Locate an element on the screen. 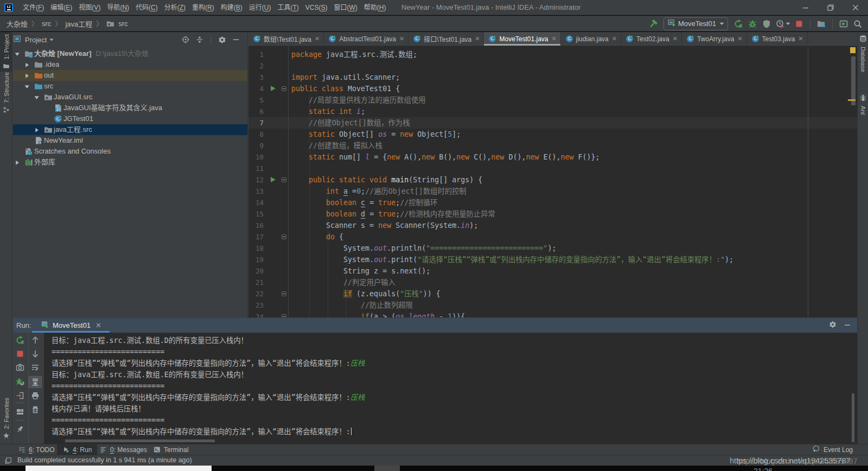 The height and width of the screenshot is (471, 868). editor-tab-twoarry.java: CTwoArry.java✕ is located at coordinates (714, 39).